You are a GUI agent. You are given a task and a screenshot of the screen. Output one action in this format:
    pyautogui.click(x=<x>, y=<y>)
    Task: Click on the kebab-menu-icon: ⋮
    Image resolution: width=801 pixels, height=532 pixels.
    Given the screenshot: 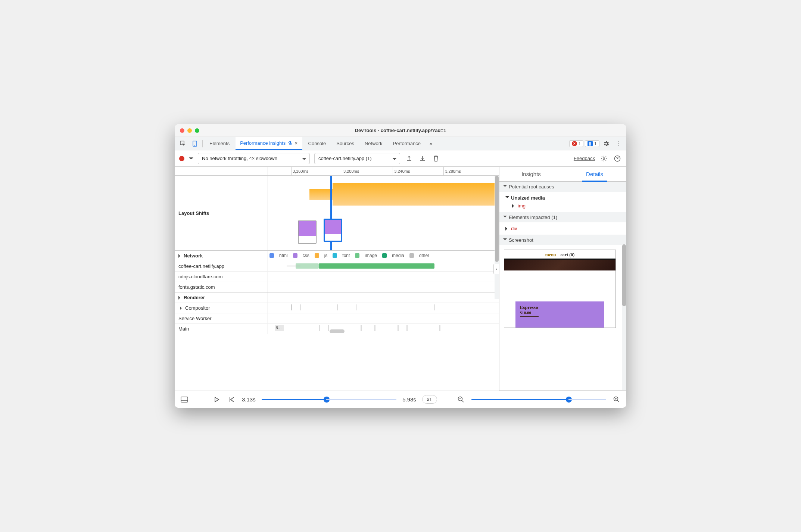 What is the action you would take?
    pyautogui.click(x=618, y=144)
    